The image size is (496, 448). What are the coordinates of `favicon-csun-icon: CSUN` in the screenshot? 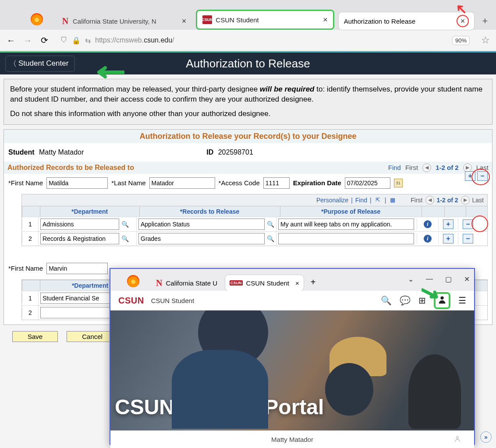 It's located at (207, 20).